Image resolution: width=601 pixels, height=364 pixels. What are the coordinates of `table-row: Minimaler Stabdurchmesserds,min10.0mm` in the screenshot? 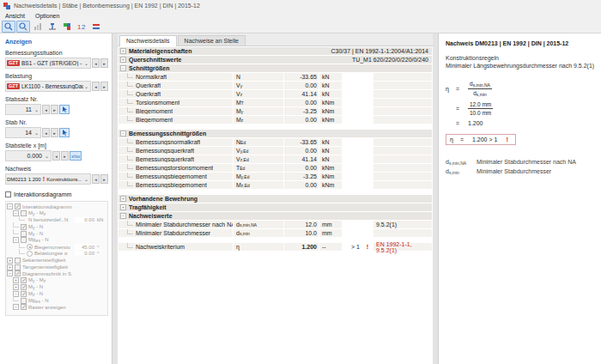 It's located at (275, 234).